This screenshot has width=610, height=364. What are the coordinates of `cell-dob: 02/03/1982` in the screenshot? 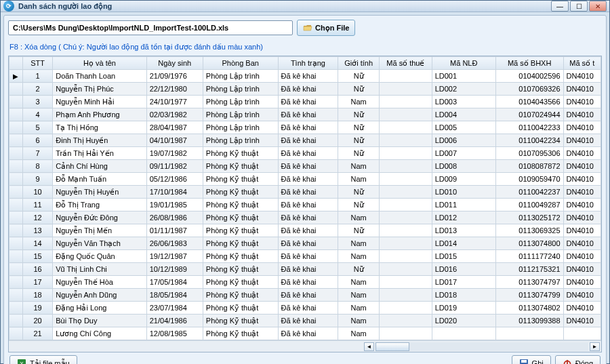 It's located at (175, 115).